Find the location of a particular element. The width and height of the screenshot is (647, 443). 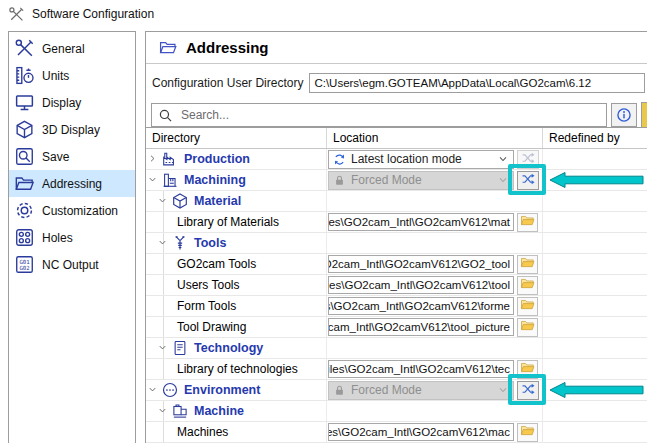

table-row-technology: Technology is located at coordinates (396, 348).